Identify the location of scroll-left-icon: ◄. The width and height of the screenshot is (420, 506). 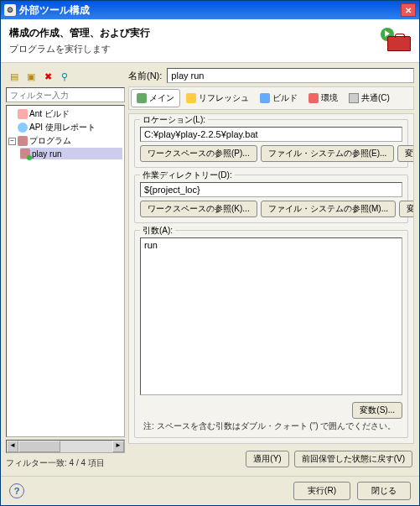
(13, 446).